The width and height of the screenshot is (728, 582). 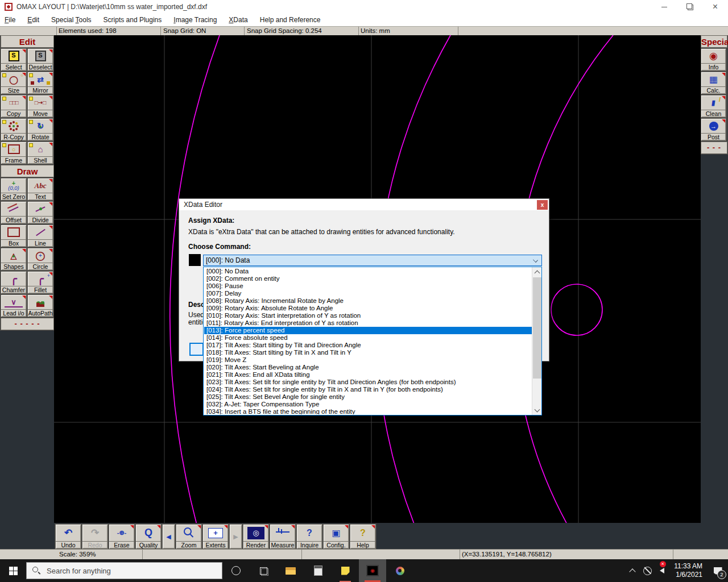 I want to click on dropdown-scrollbar, so click(x=537, y=341).